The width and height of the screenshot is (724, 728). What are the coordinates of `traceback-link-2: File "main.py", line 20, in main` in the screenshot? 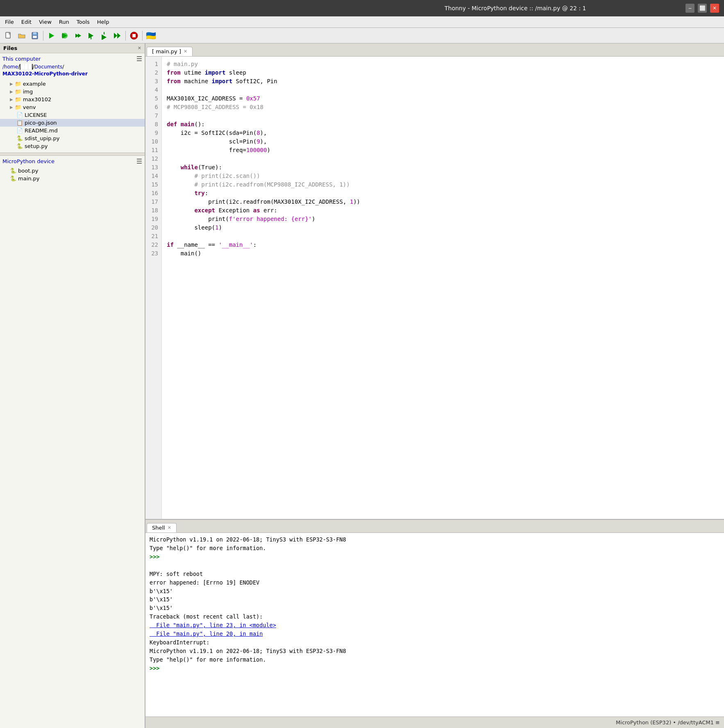 It's located at (206, 634).